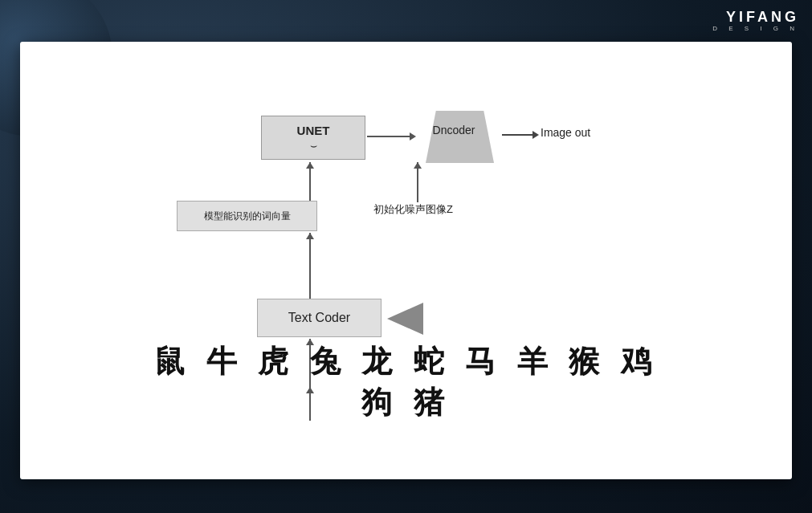 This screenshot has width=812, height=513. Describe the element at coordinates (313, 138) in the screenshot. I see `unet-box: UNET ⌣` at that location.